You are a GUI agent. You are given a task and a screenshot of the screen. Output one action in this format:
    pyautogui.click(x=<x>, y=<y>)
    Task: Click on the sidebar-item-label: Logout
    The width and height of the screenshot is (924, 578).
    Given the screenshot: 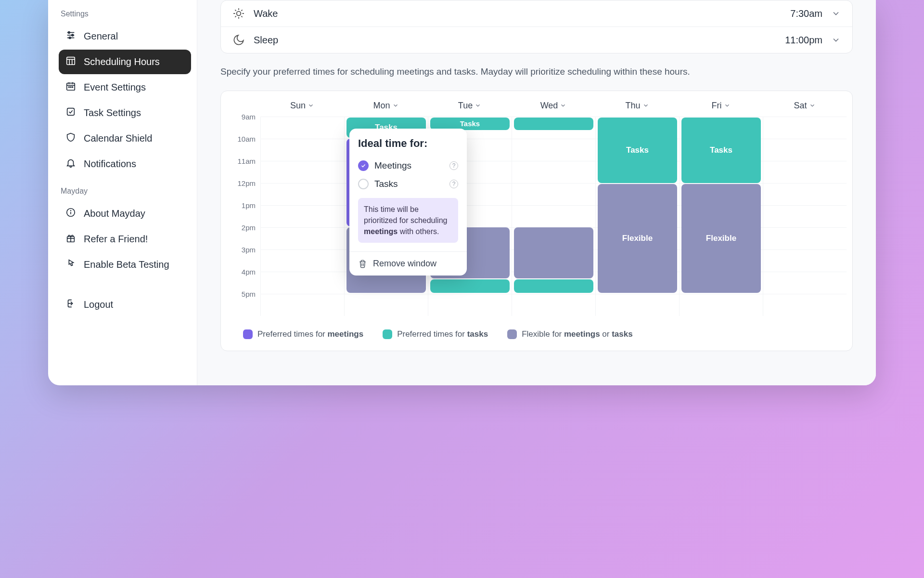 What is the action you would take?
    pyautogui.click(x=98, y=304)
    